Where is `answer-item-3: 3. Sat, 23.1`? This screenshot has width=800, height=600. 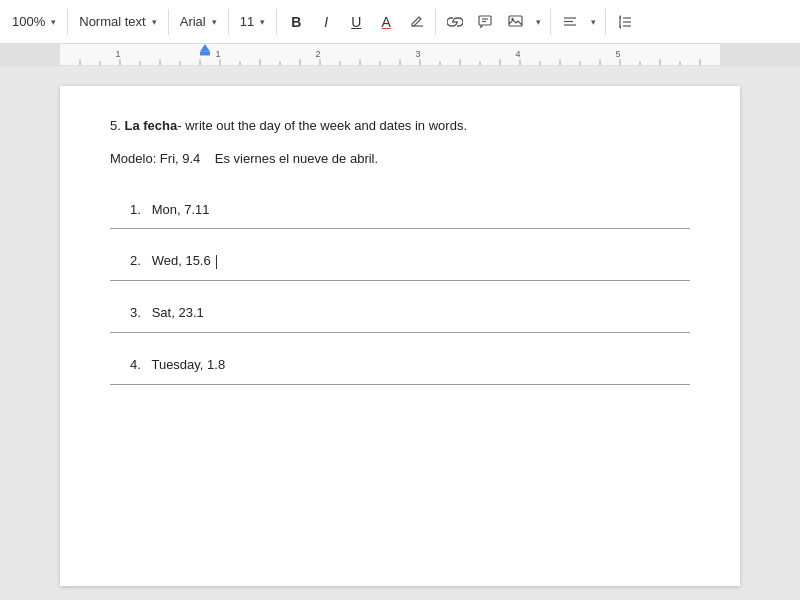
answer-item-3: 3. Sat, 23.1 is located at coordinates (400, 313).